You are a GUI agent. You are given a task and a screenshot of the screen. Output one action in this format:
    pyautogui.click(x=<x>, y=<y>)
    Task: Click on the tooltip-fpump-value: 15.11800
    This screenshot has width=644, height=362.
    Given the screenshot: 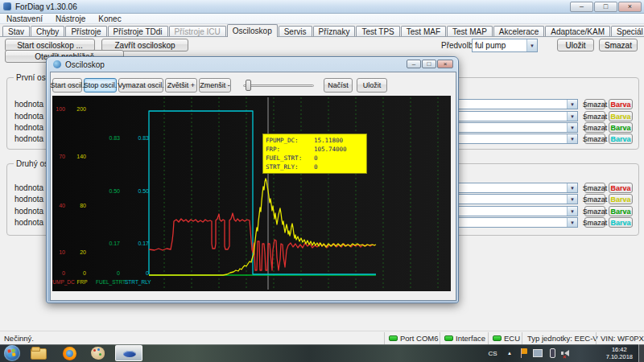 What is the action you would take?
    pyautogui.click(x=328, y=140)
    